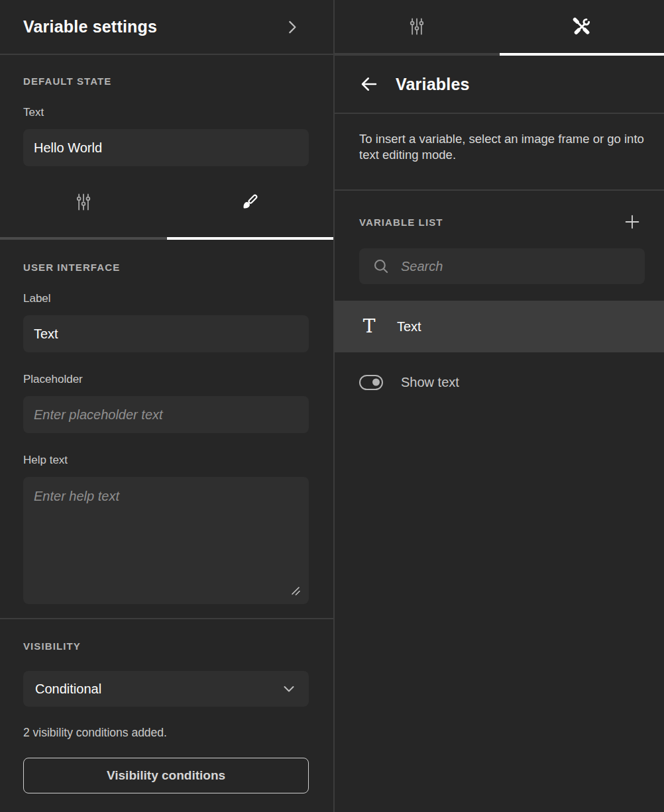 Image resolution: width=664 pixels, height=812 pixels. Describe the element at coordinates (371, 383) in the screenshot. I see `toggle-variable-icon` at that location.